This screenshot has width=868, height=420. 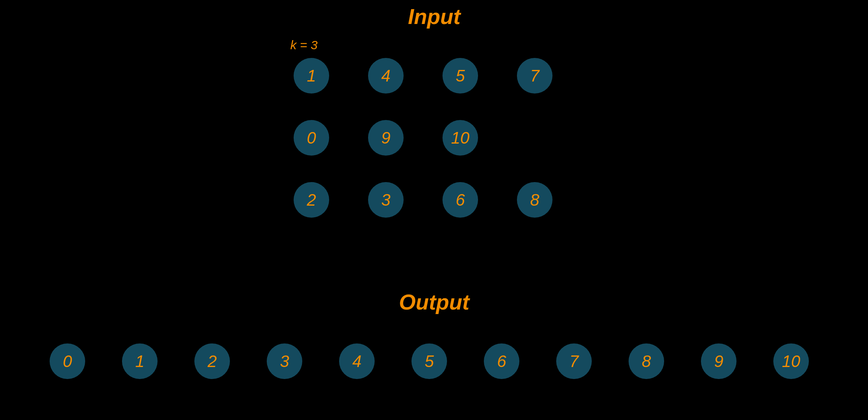 I want to click on input-node-r1-c1: 9, so click(x=386, y=138).